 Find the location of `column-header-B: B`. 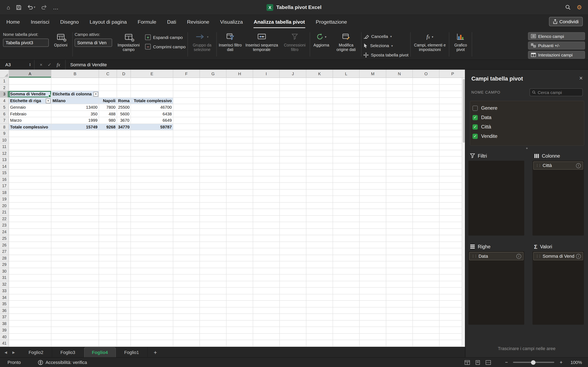

column-header-B: B is located at coordinates (75, 74).